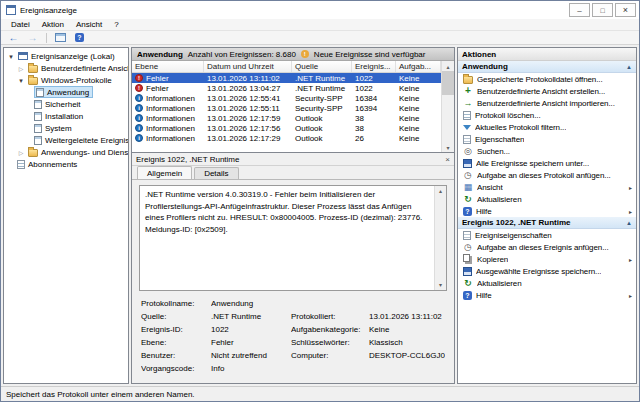 Image resolution: width=640 pixels, height=402 pixels. What do you see at coordinates (66, 152) in the screenshot?
I see `tree-item-apps-services-logs: Anwendungs- und Dienstprotokolle` at bounding box center [66, 152].